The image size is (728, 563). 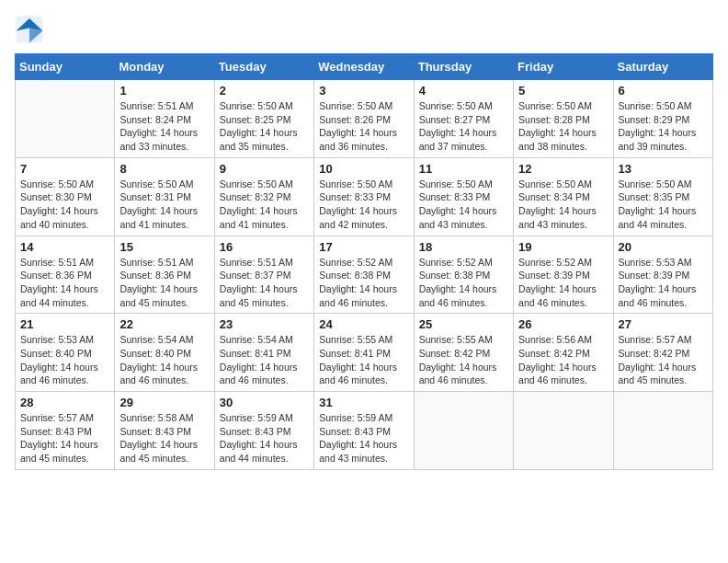 I want to click on day-number: 4, so click(x=463, y=90).